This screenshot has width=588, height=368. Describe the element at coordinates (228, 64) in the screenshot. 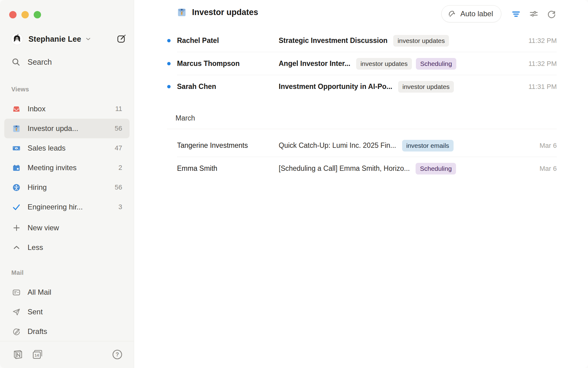

I see `email-sender: Marcus Thompson` at that location.